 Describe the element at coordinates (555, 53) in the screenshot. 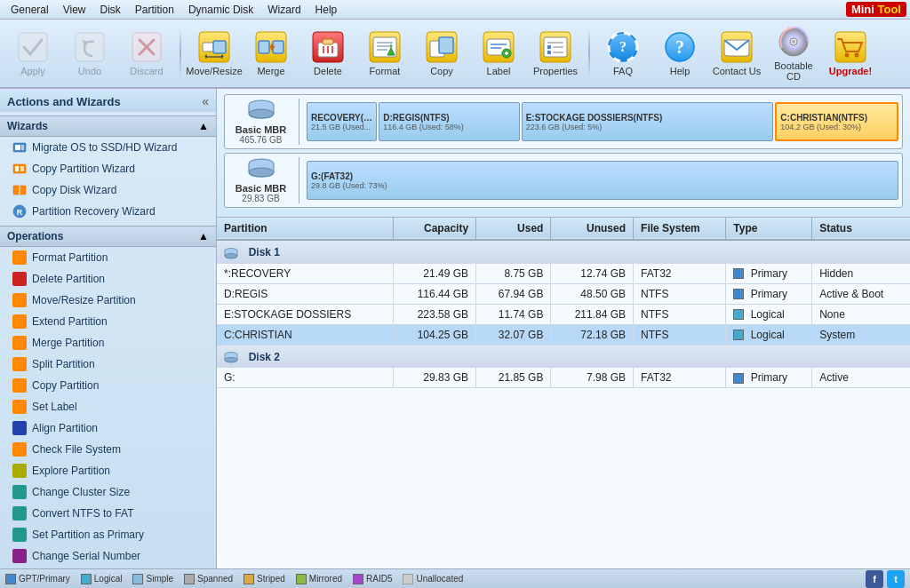

I see `properties-button: Properties` at that location.